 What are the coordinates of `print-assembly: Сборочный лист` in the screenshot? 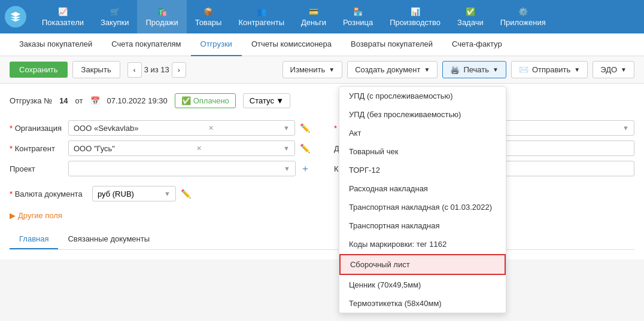 It's located at (423, 264).